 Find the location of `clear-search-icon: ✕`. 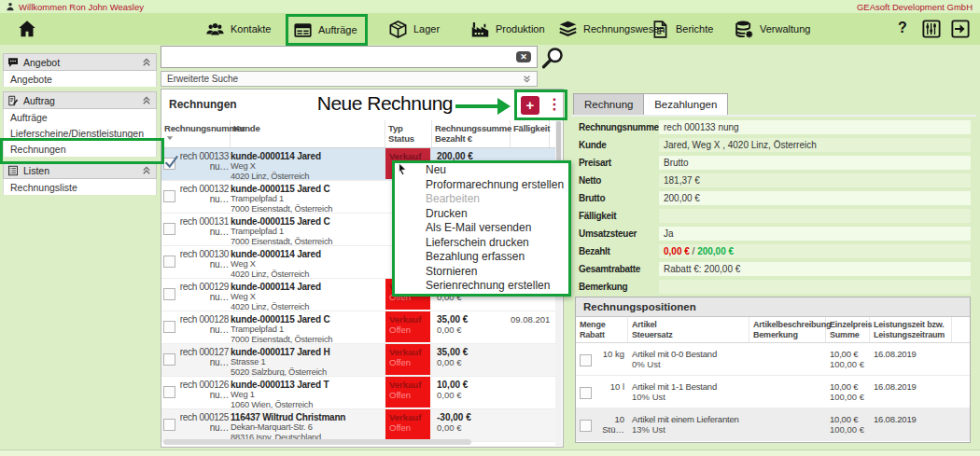

clear-search-icon: ✕ is located at coordinates (524, 57).